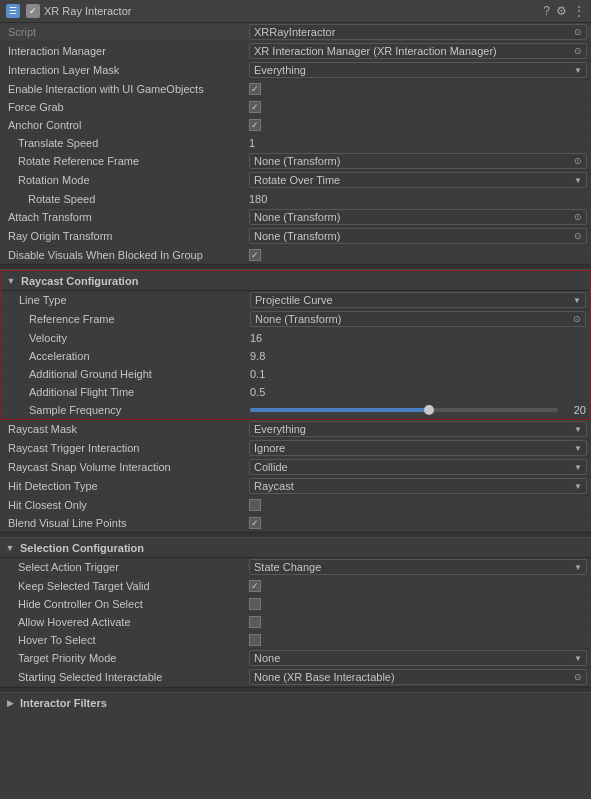 The width and height of the screenshot is (591, 799). Describe the element at coordinates (128, 356) in the screenshot. I see `acceleration-label: Acceleration` at that location.